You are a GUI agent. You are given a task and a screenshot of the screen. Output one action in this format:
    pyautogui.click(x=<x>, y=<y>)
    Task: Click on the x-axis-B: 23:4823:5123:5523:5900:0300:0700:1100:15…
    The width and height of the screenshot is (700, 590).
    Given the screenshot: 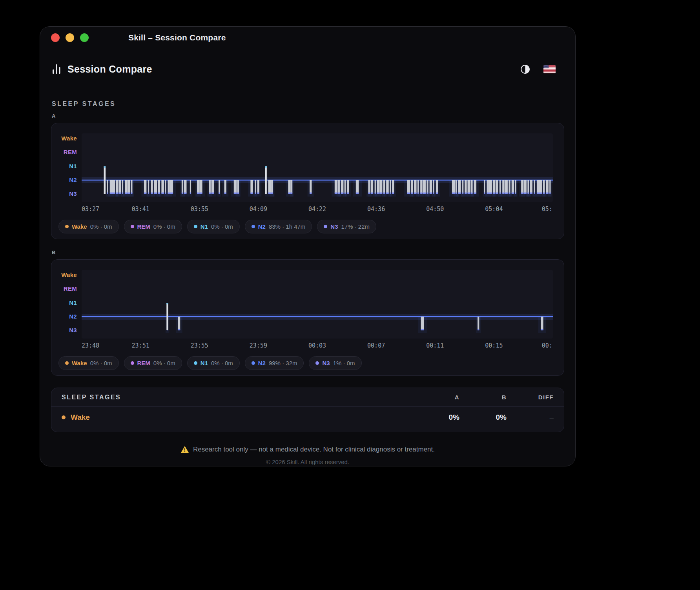 What is the action you would take?
    pyautogui.click(x=317, y=346)
    